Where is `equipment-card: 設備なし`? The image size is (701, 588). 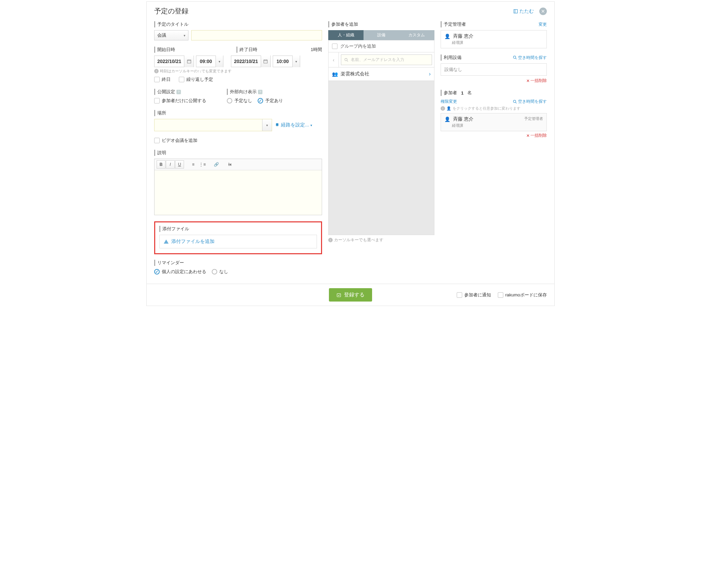 equipment-card: 設備なし is located at coordinates (494, 70).